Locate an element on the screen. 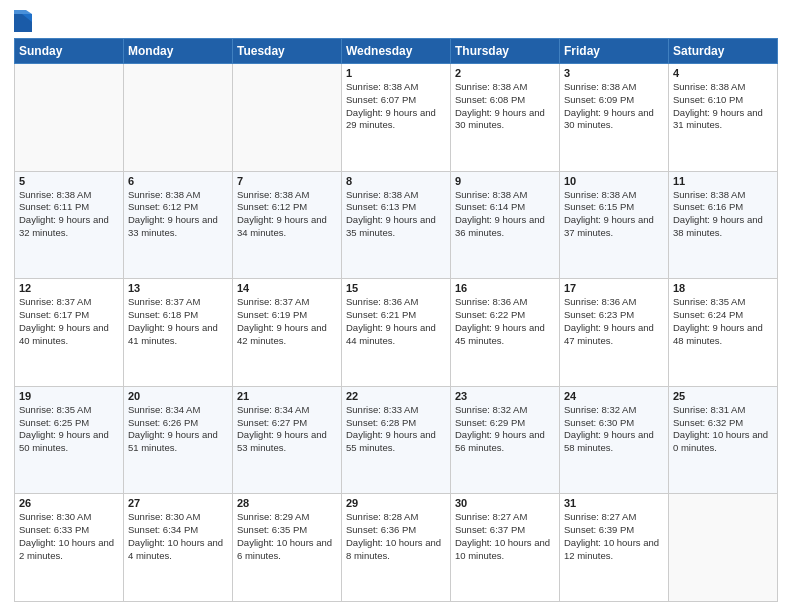  col-saturday: Saturday is located at coordinates (724, 52).